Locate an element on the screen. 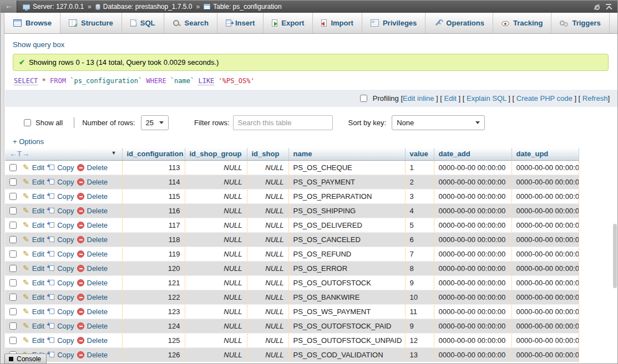  nav-panel-splitter is located at coordinates (2, 188).